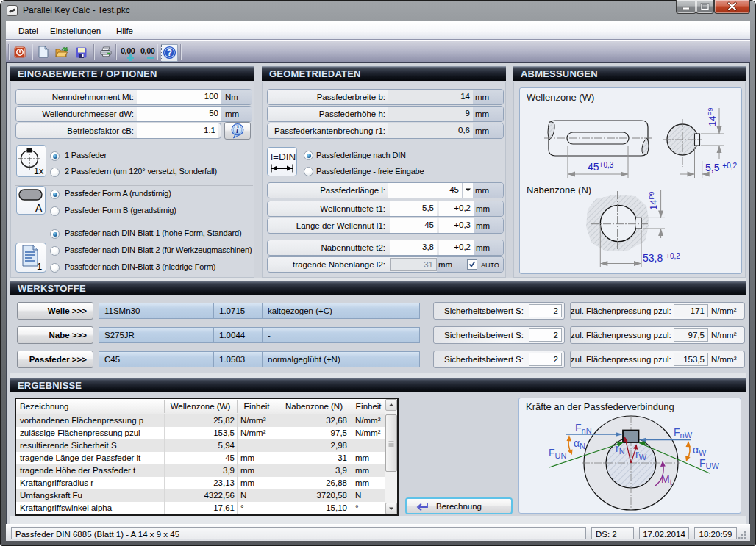  Describe the element at coordinates (601, 167) in the screenshot. I see `svg-text: 45+0,3` at that location.